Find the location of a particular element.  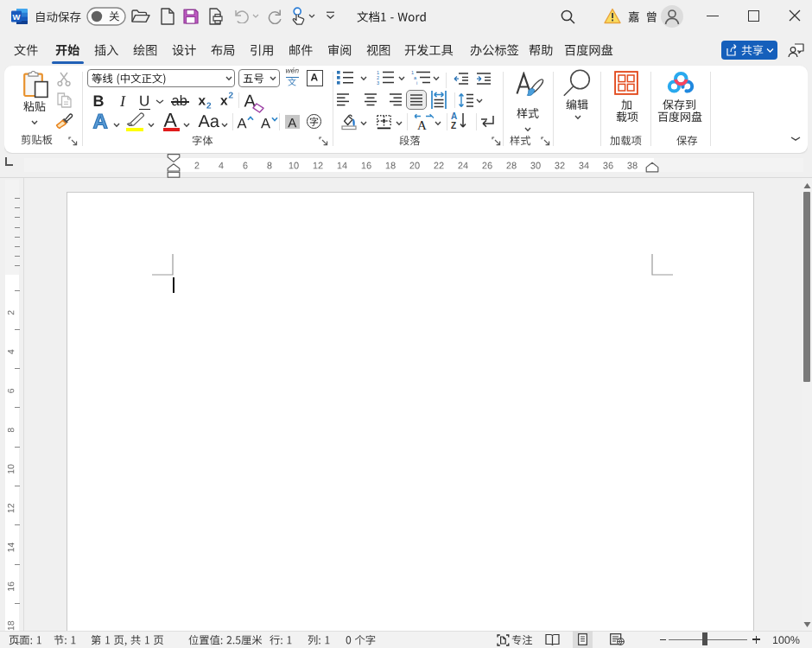

svg-text: i is located at coordinates (416, 83).